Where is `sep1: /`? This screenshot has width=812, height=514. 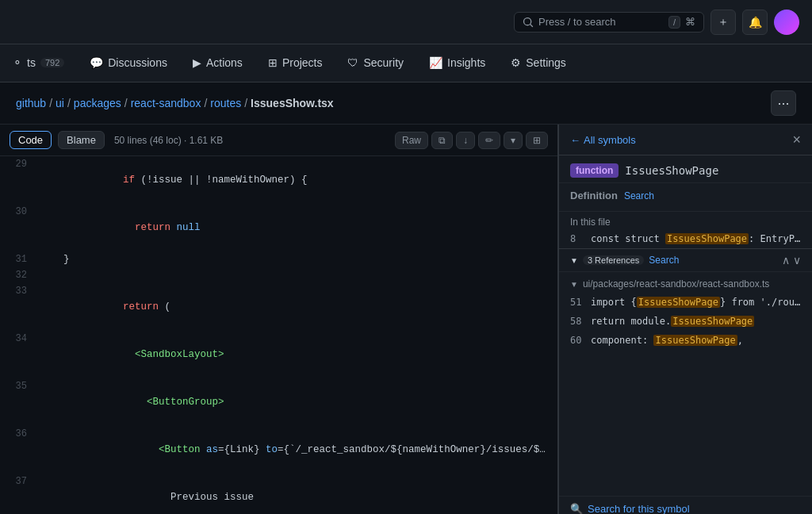 sep1: / is located at coordinates (51, 103).